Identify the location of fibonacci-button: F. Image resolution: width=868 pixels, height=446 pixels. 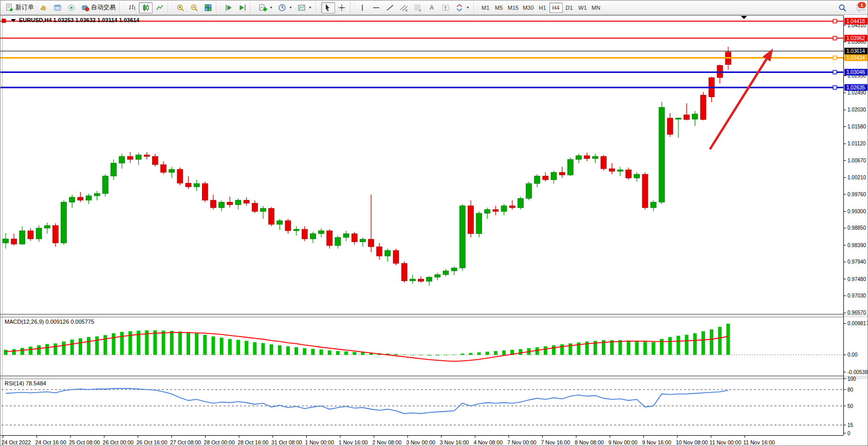
(418, 8).